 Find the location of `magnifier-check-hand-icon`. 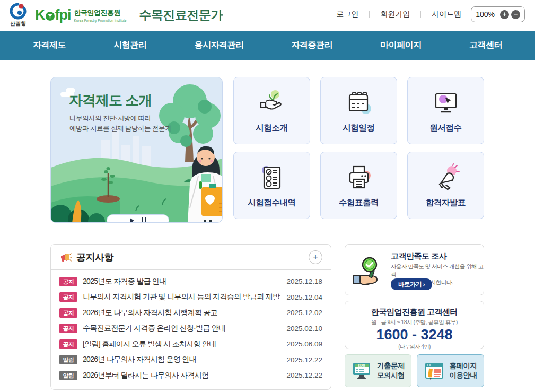

magnifier-check-hand-icon is located at coordinates (369, 272).